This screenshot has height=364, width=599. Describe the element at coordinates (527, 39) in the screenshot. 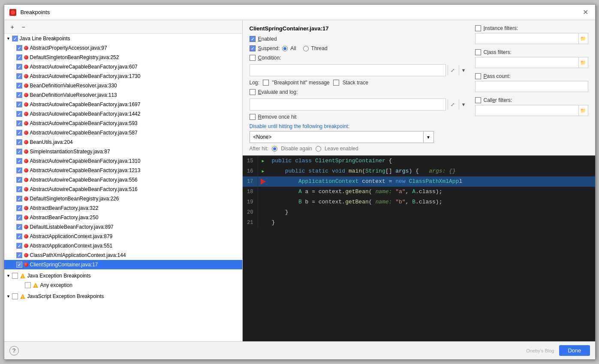

I see `instance-filters-text` at that location.